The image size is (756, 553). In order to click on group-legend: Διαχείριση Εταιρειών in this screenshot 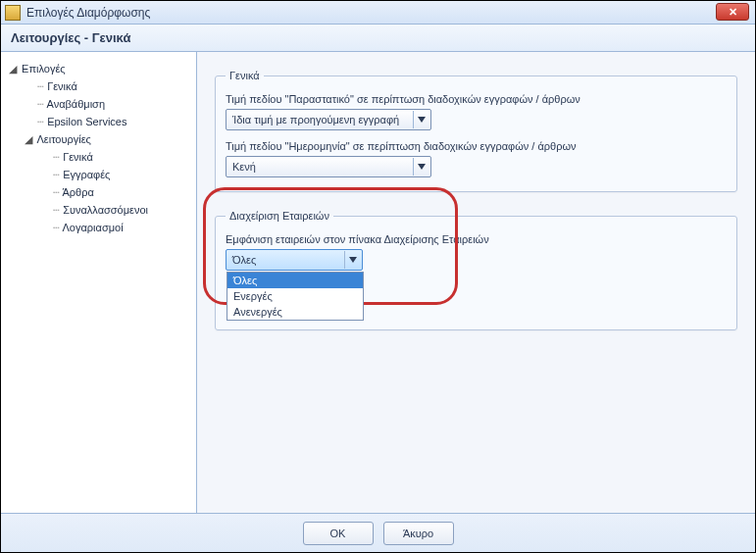, I will do `click(279, 216)`.